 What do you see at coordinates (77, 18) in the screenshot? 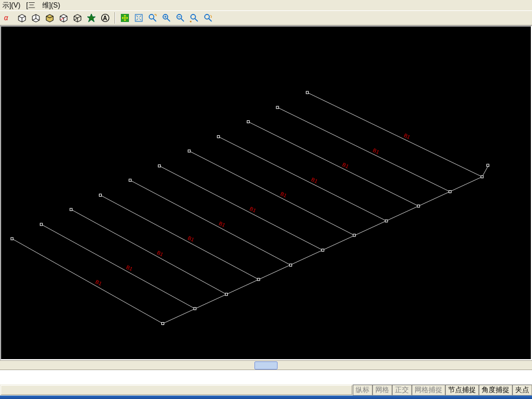
I see `box-wire-icon` at bounding box center [77, 18].